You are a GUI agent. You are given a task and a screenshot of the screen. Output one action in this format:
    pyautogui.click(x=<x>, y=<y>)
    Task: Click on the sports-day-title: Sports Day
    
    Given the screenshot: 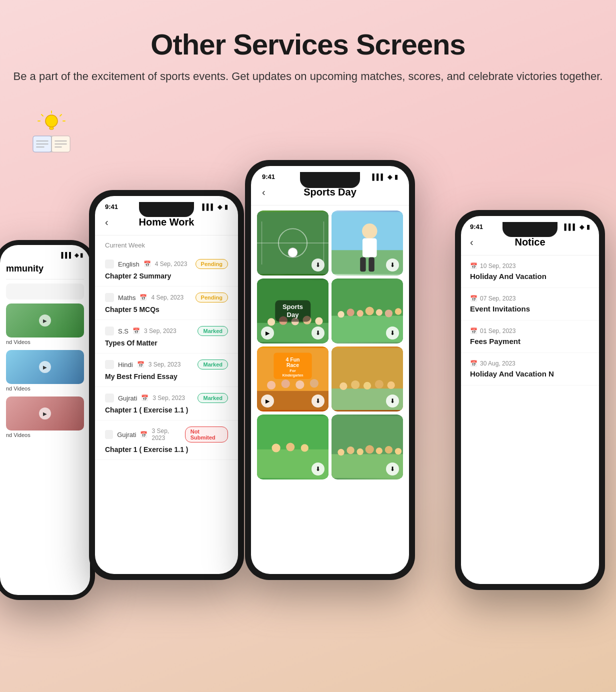 What is the action you would take?
    pyautogui.click(x=330, y=192)
    